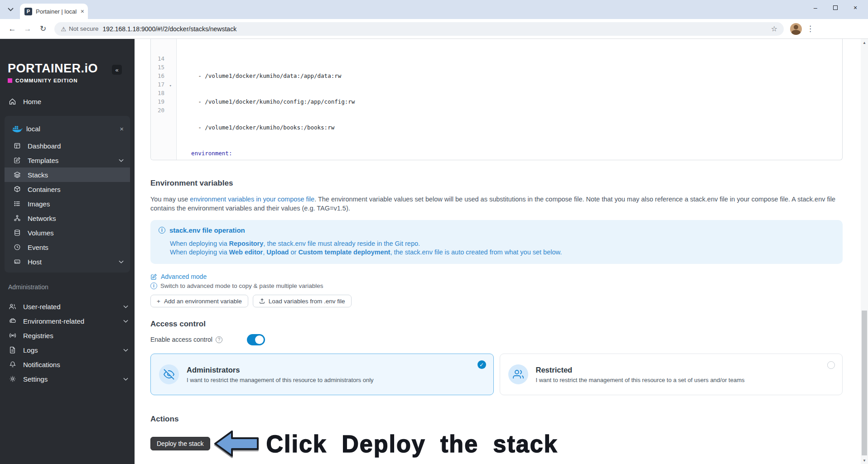 The image size is (868, 464). What do you see at coordinates (497, 230) in the screenshot?
I see `info-box-title-row: i stack.env file operation` at bounding box center [497, 230].